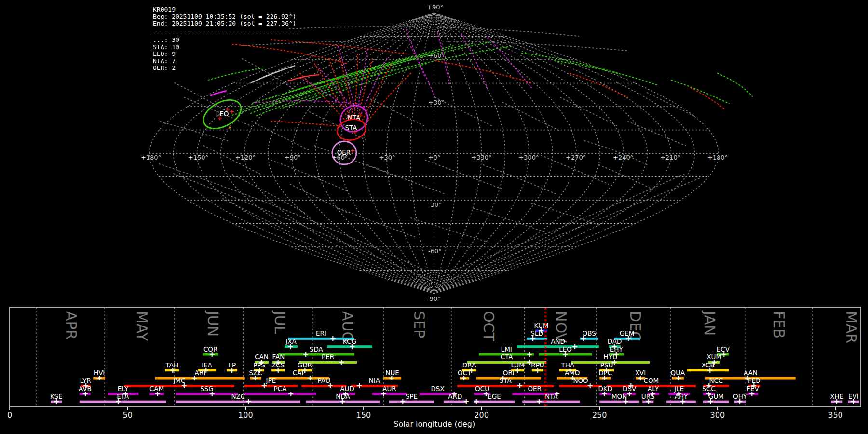 Image resolution: width=868 pixels, height=434 pixels. I want to click on map-lon-label: +90°, so click(293, 157).